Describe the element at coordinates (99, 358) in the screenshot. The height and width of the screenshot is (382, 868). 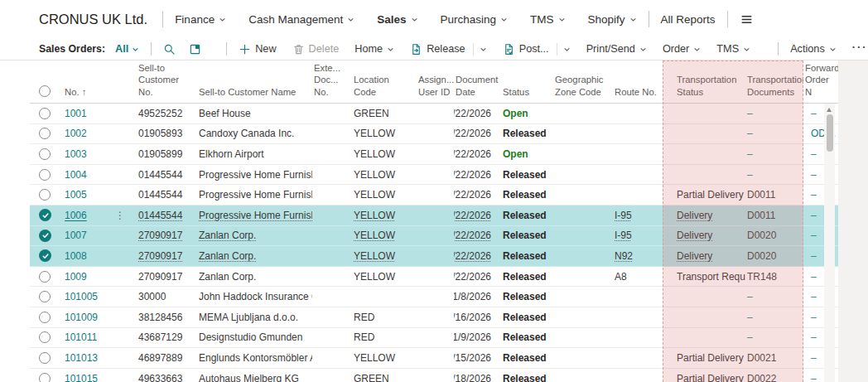
I see `no-cell: 101013` at that location.